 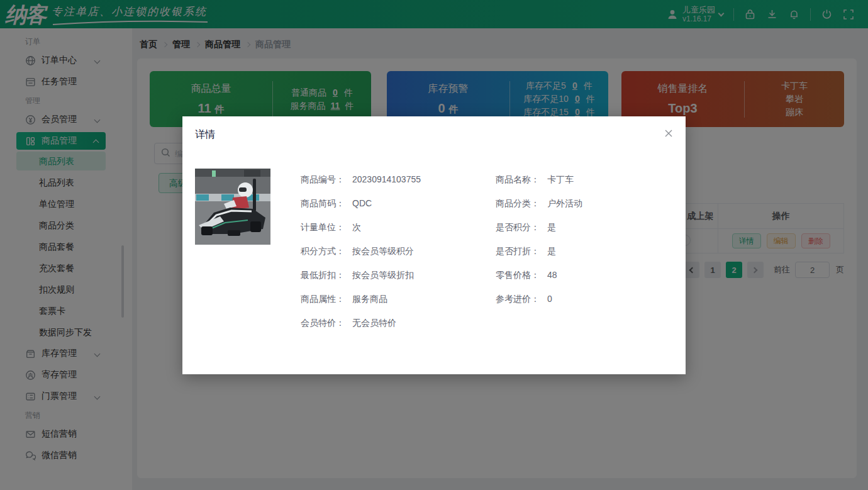 What do you see at coordinates (395, 203) in the screenshot?
I see `field-goods-code: 商品简码：QDC` at bounding box center [395, 203].